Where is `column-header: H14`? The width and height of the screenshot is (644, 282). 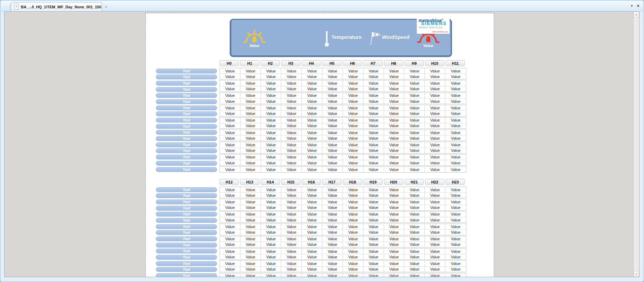
column-header: H14 is located at coordinates (270, 182).